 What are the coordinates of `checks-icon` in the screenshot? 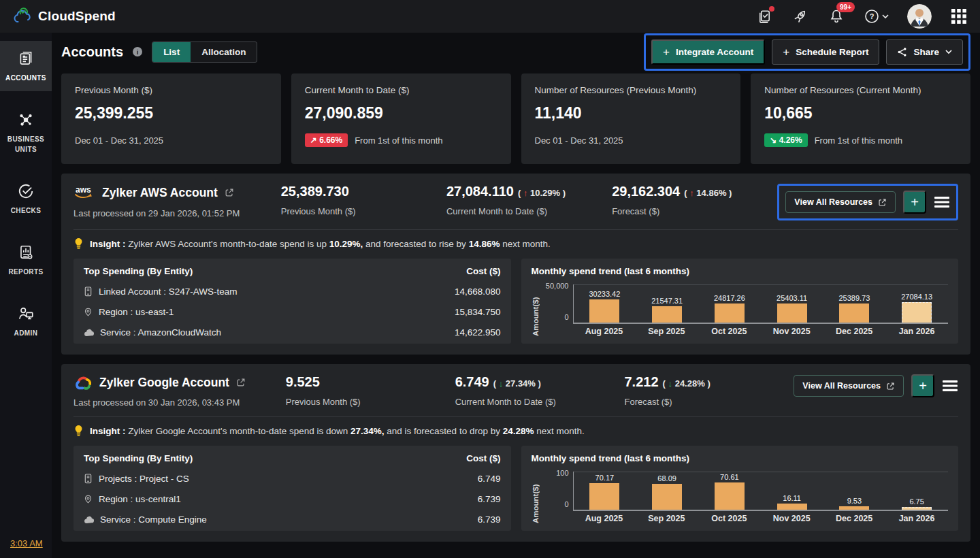 It's located at (26, 191).